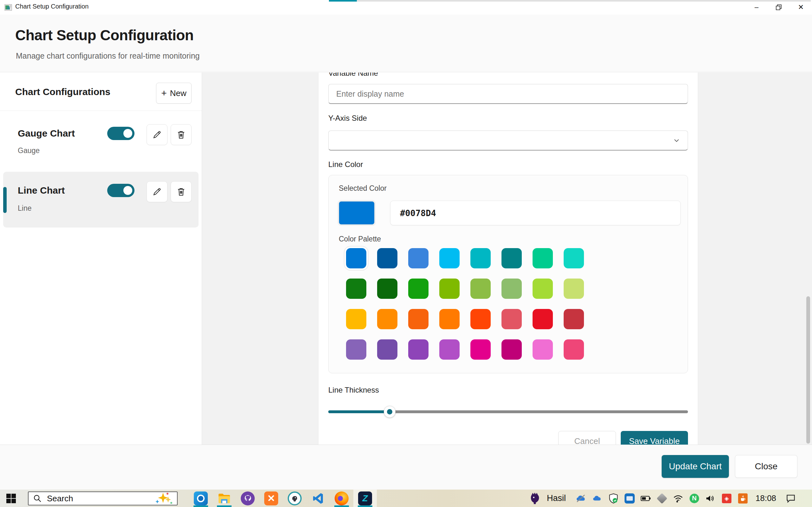  I want to click on taskbar-github-button, so click(248, 498).